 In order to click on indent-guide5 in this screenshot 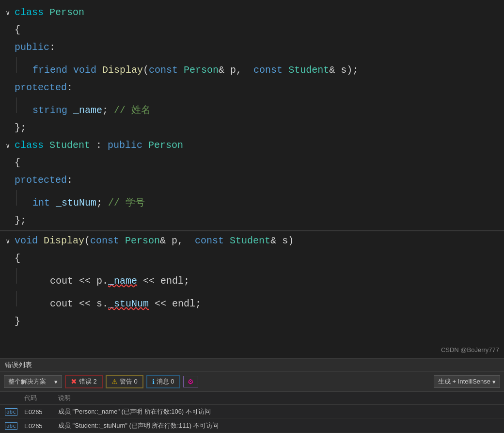, I will do `click(16, 299)`.